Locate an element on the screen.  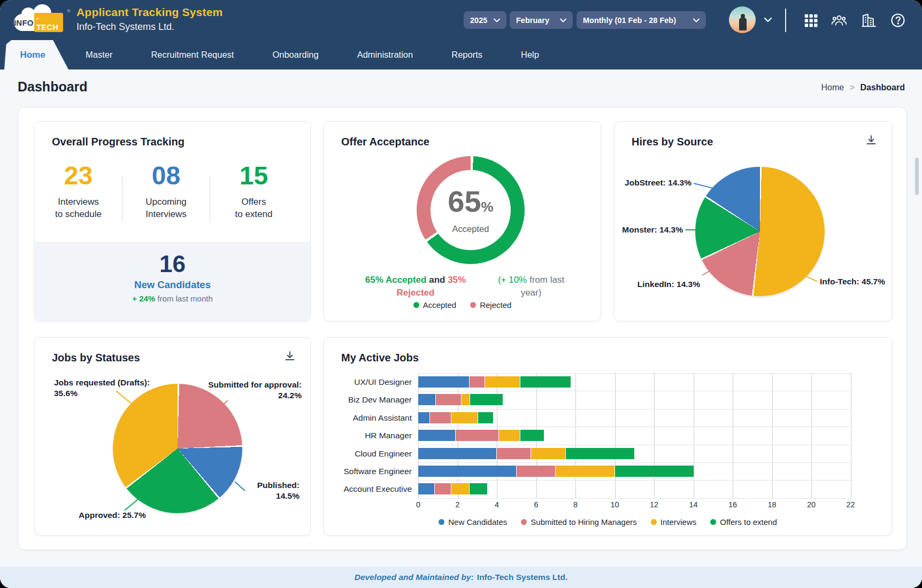
apps-grid-icon is located at coordinates (811, 20).